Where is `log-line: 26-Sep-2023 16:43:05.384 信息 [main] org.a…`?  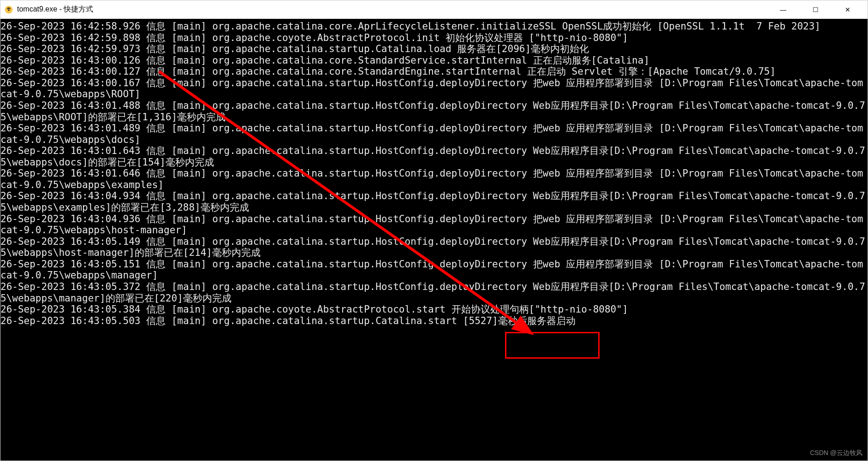 log-line: 26-Sep-2023 16:43:05.384 信息 [main] org.a… is located at coordinates (434, 310).